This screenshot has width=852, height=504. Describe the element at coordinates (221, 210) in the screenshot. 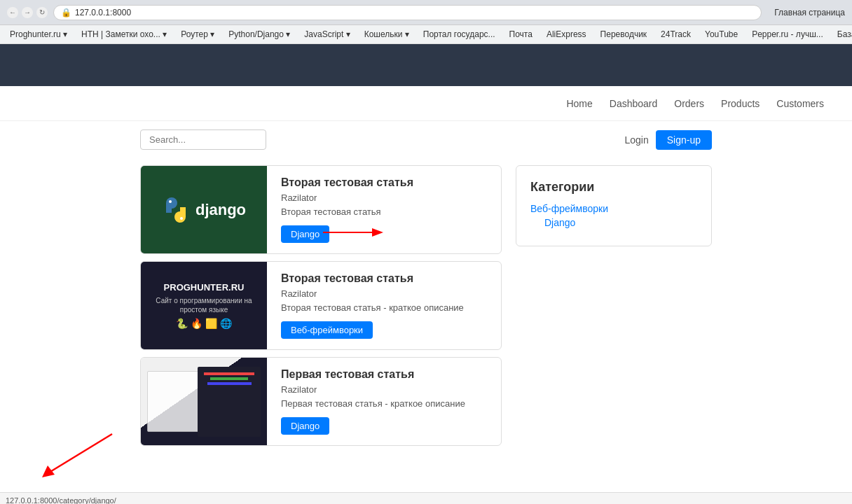

I see `django-text: django` at that location.